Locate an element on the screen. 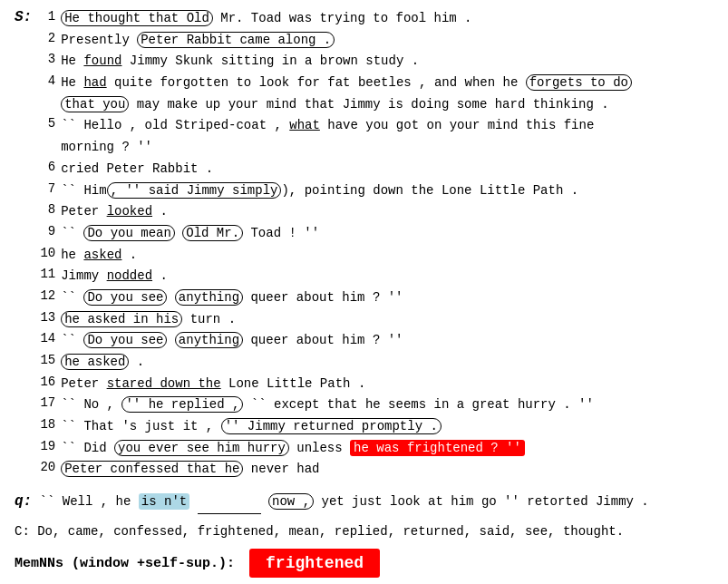 This screenshot has height=584, width=728. story-line-10: S: 10 he asked . is located at coordinates (364, 256).